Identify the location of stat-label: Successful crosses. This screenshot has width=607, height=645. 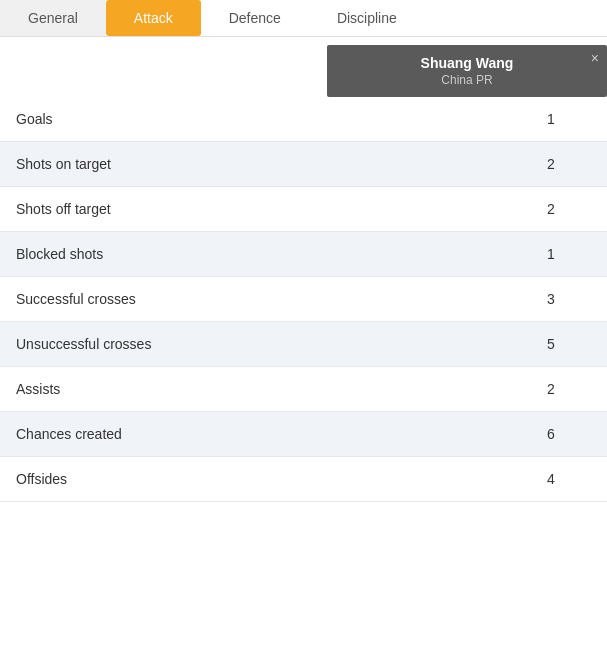
(76, 299).